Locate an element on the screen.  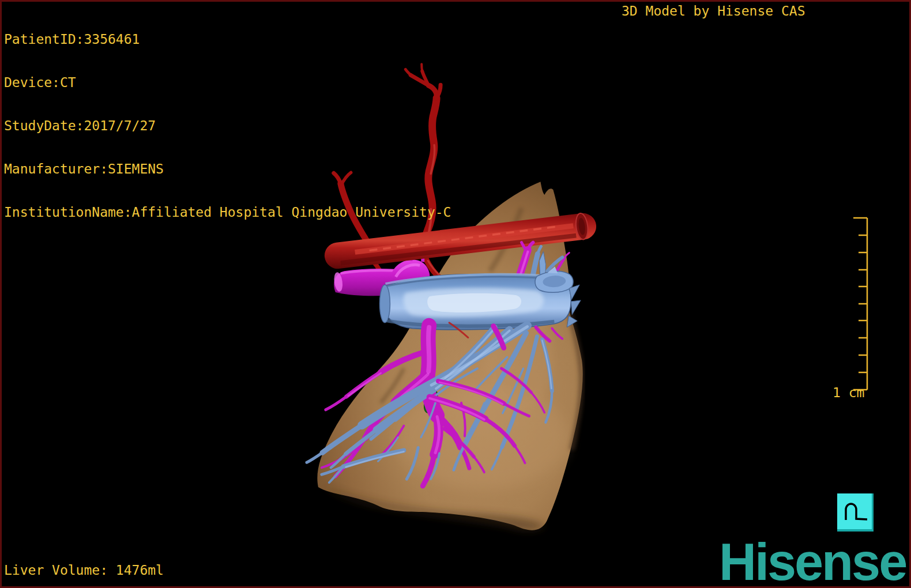
institution-name: InstitutionName:Affiliated Hospital Qing… is located at coordinates (227, 212).